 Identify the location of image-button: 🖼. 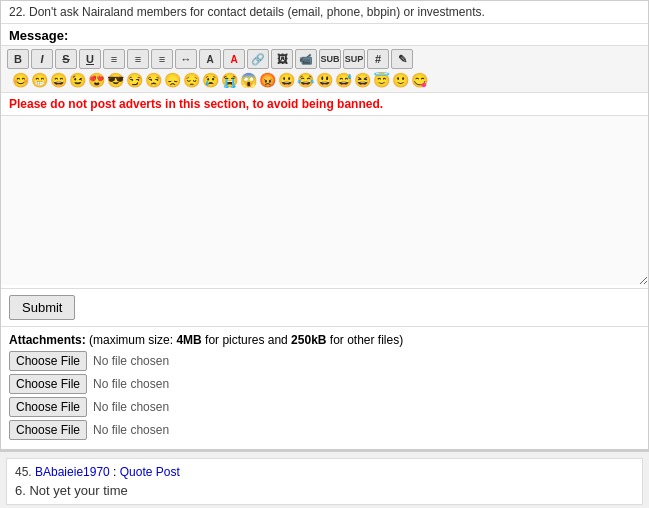
(282, 59).